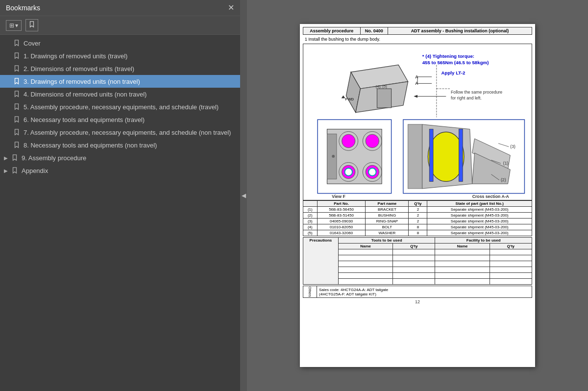  What do you see at coordinates (417, 219) in the screenshot?
I see `parts-table: Part No. Part name Q'ty State of part (p…` at bounding box center [417, 219].